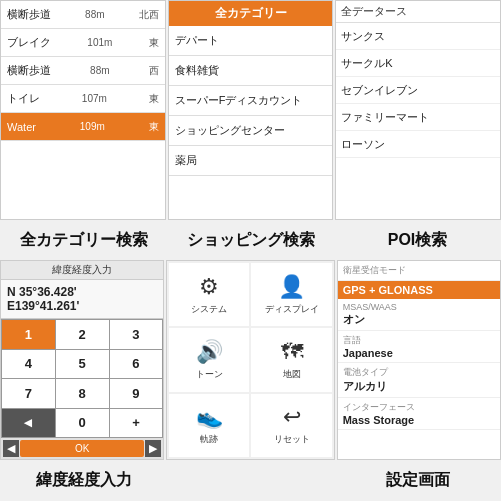 Image resolution: width=501 pixels, height=501 pixels. I want to click on poi-item-2: サークルK, so click(418, 64).